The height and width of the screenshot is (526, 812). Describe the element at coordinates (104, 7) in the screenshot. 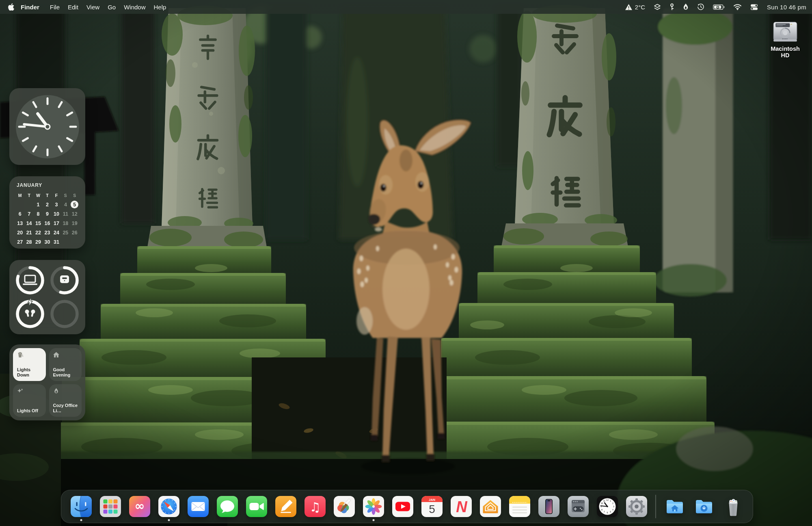

I see `app-menus: FileEditViewGoWindowHelp` at that location.